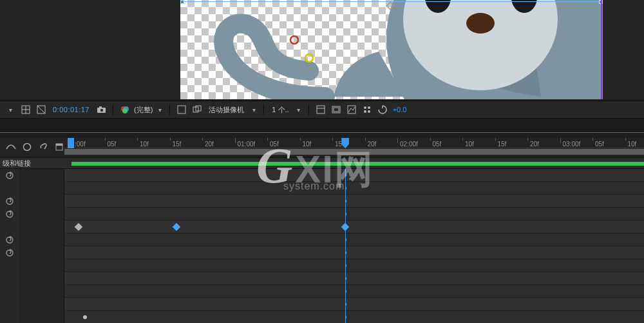 The width and height of the screenshot is (644, 323). What do you see at coordinates (26, 110) in the screenshot?
I see `grid-icon` at bounding box center [26, 110].